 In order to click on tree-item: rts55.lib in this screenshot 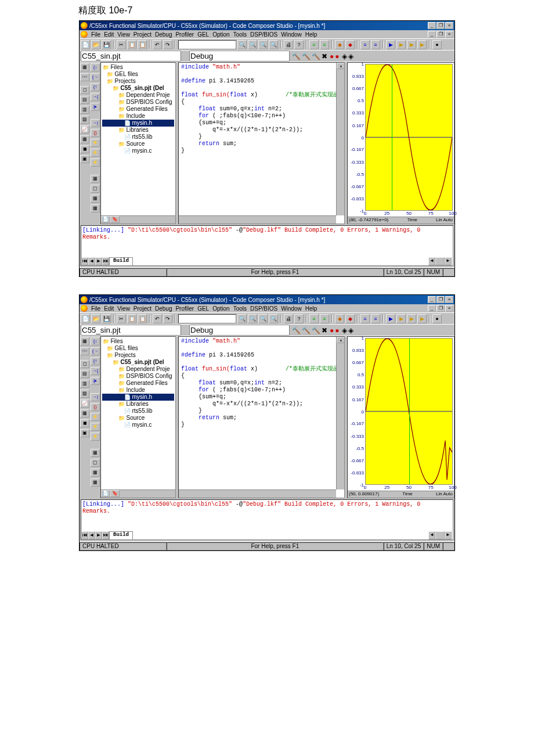, I will do `click(138, 411)`.